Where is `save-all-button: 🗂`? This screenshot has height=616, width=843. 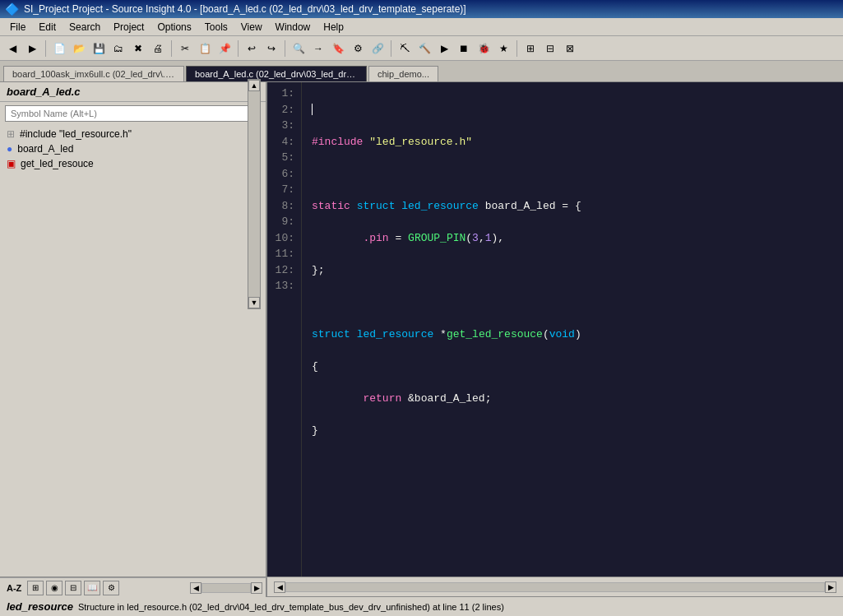 save-all-button: 🗂 is located at coordinates (118, 49).